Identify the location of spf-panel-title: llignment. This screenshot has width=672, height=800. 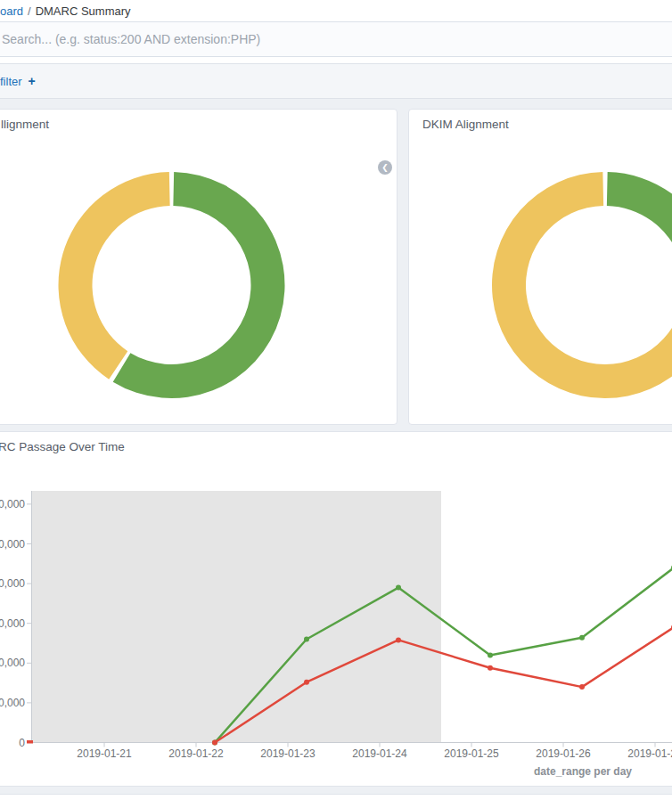
(25, 125).